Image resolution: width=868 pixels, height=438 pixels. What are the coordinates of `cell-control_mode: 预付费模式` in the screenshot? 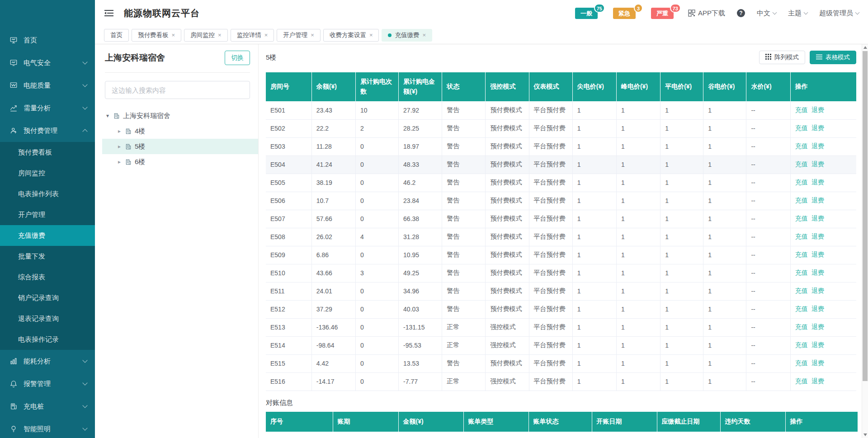 It's located at (507, 273).